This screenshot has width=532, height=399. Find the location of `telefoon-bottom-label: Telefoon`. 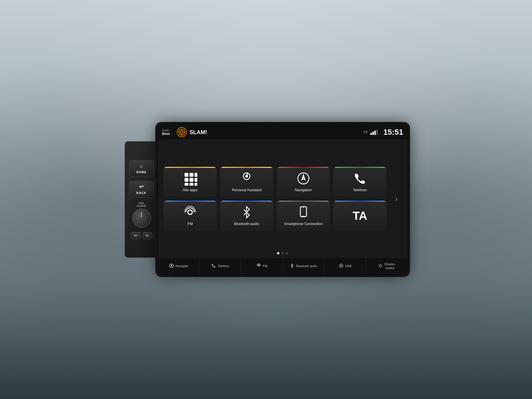

telefoon-bottom-label: Telefoon is located at coordinates (224, 266).